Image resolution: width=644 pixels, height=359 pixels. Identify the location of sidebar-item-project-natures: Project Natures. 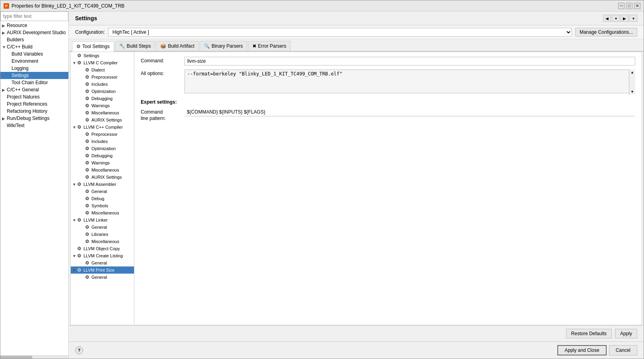
(34, 97).